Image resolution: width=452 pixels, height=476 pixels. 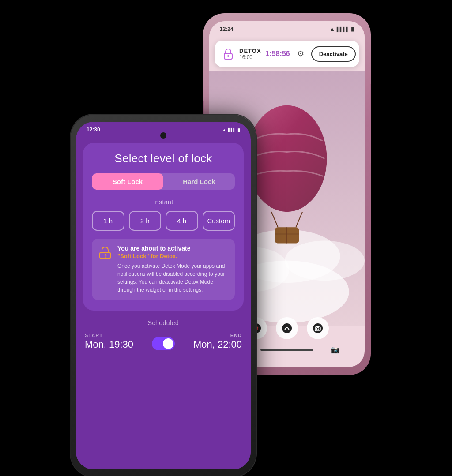 I want to click on warning-title: You are about to activate, so click(x=173, y=248).